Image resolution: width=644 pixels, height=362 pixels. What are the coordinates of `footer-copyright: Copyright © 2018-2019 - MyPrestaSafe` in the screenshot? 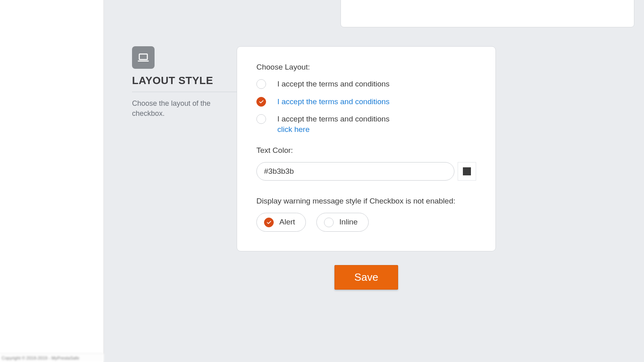 It's located at (52, 358).